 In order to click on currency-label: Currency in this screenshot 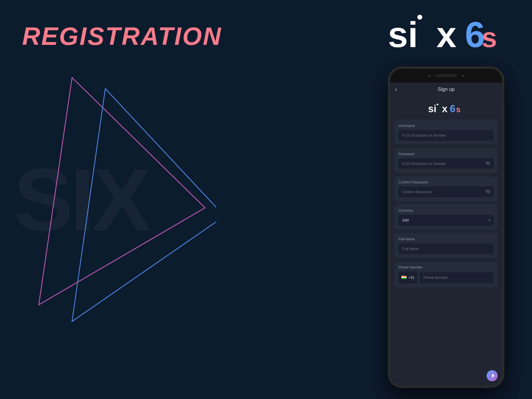, I will do `click(446, 211)`.